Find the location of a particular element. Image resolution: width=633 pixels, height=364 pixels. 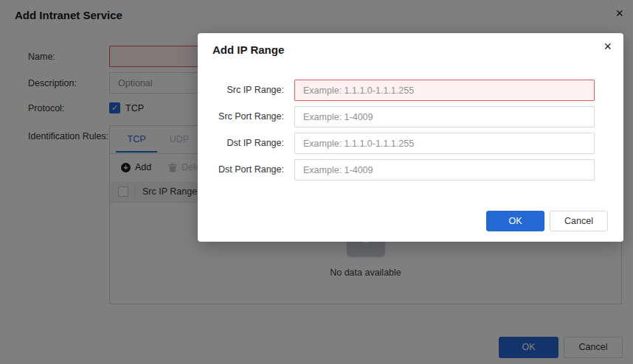

src-ip-range-input is located at coordinates (444, 90).